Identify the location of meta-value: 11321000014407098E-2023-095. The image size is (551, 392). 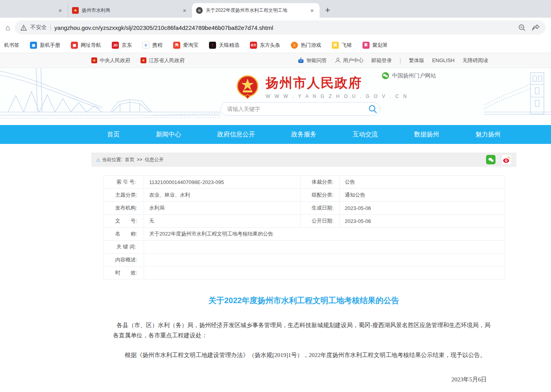
(222, 182).